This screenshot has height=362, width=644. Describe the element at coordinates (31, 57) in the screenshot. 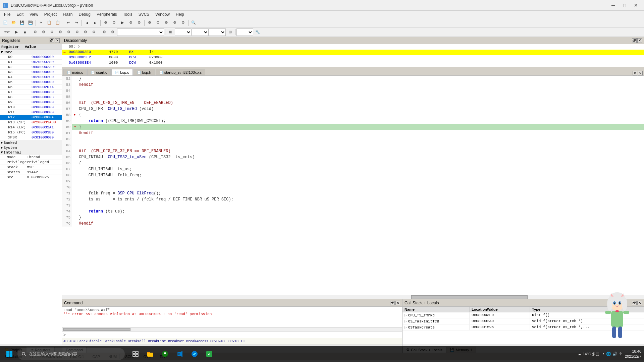

I see `reg-row-r0: R0 0x00000000` at that location.